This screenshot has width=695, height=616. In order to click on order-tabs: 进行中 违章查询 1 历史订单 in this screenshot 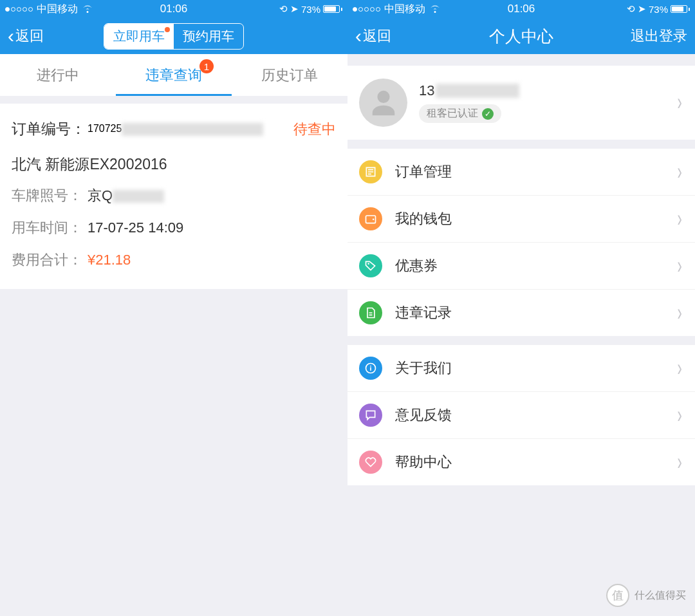, I will do `click(174, 75)`.